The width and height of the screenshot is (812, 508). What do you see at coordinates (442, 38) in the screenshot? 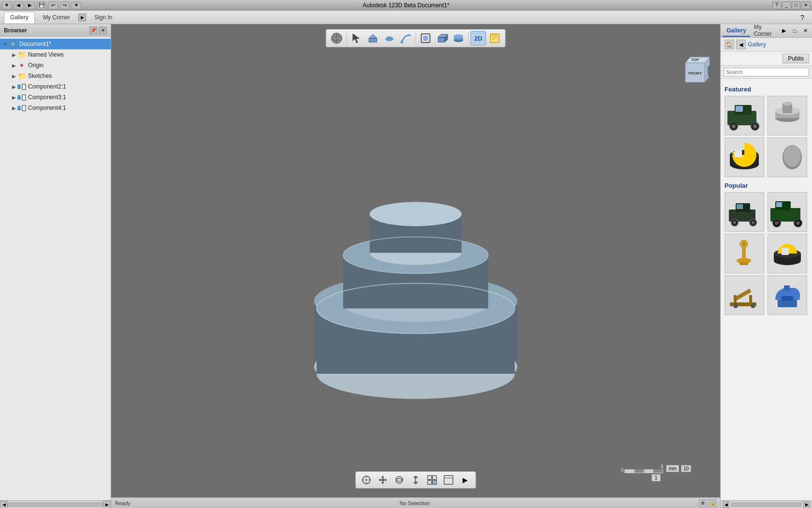
I see `box-btn` at bounding box center [442, 38].